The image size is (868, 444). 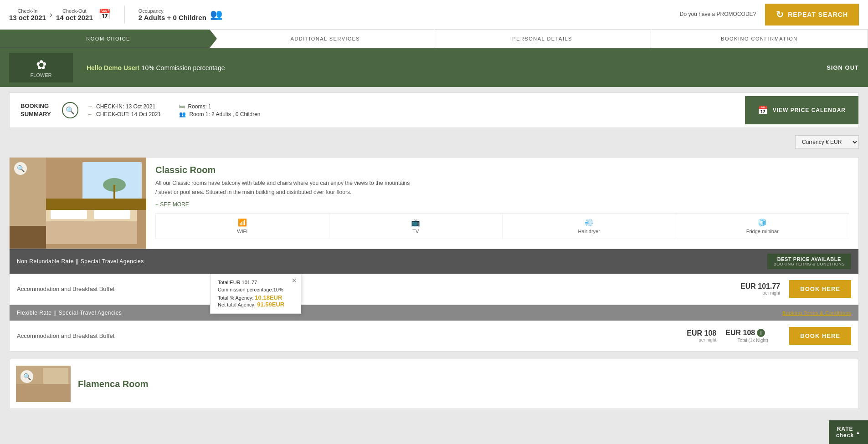 I want to click on currency-select: Currency € EUR Currency $ USD Currency £…, so click(x=827, y=142).